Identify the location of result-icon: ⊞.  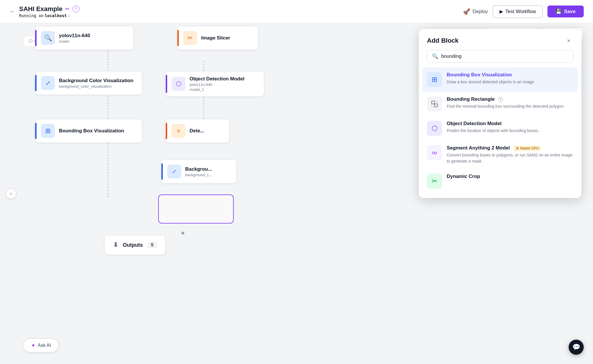
(435, 80).